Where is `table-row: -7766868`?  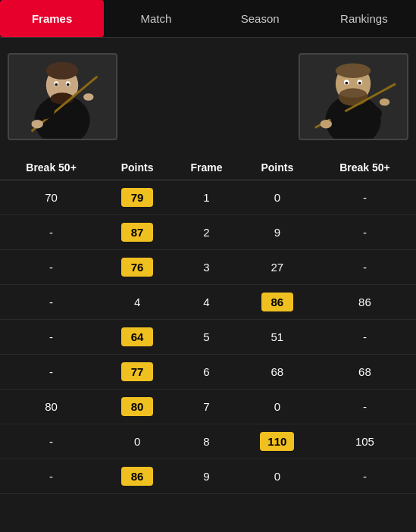
table-row: -7766868 is located at coordinates (208, 372).